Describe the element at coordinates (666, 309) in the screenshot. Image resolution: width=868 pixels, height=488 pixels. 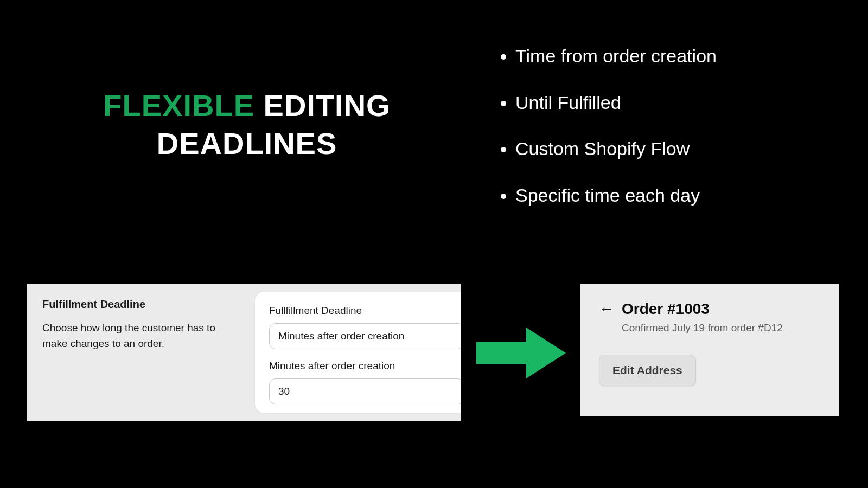
I see `order-title: Order #1003` at that location.